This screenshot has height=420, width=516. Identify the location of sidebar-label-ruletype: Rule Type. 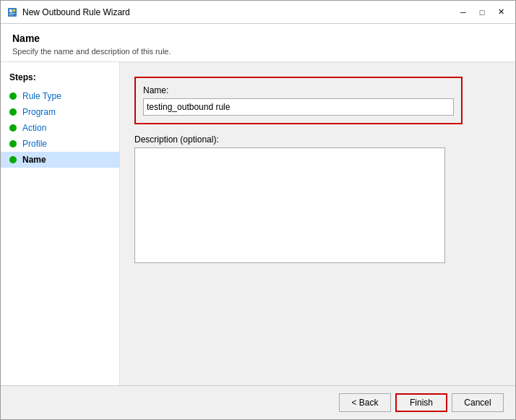
(42, 96).